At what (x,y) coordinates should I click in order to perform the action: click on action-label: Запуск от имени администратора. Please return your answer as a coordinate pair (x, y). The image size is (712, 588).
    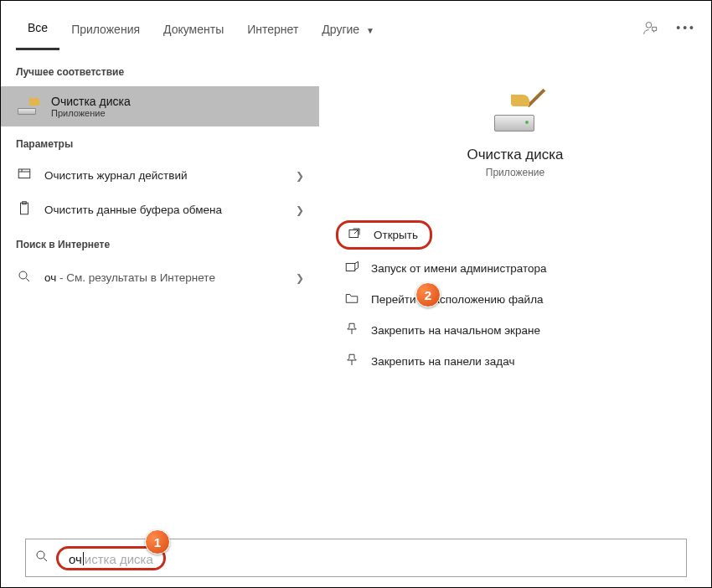
    Looking at the image, I should click on (459, 268).